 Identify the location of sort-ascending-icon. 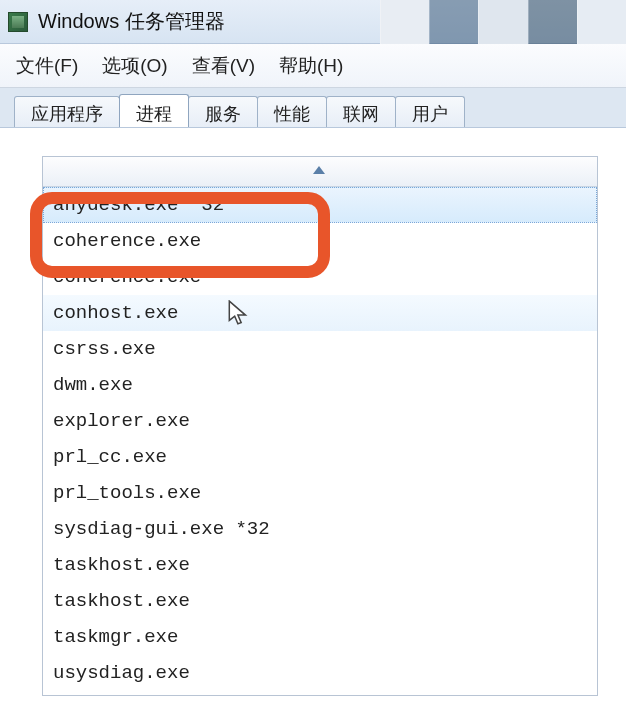
(319, 170).